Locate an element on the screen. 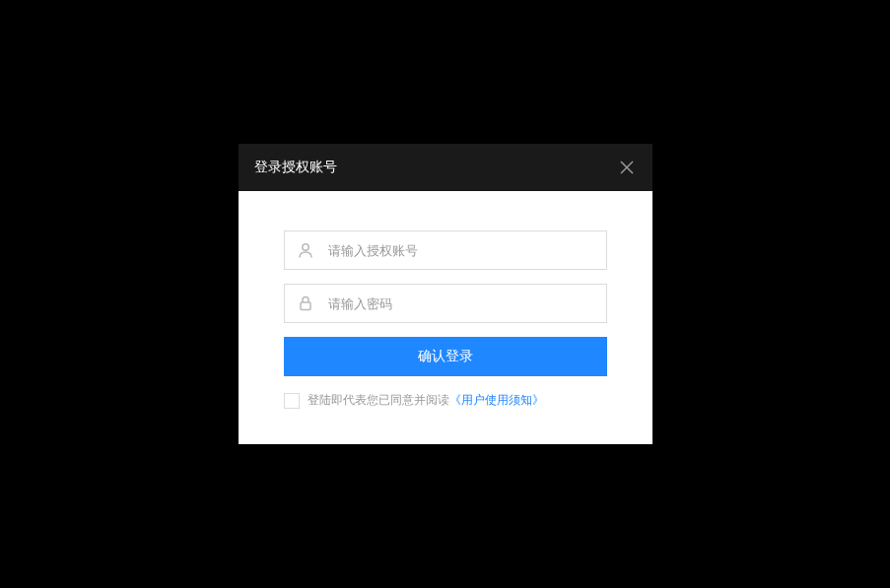  submit-button: 确认登录 is located at coordinates (445, 357).